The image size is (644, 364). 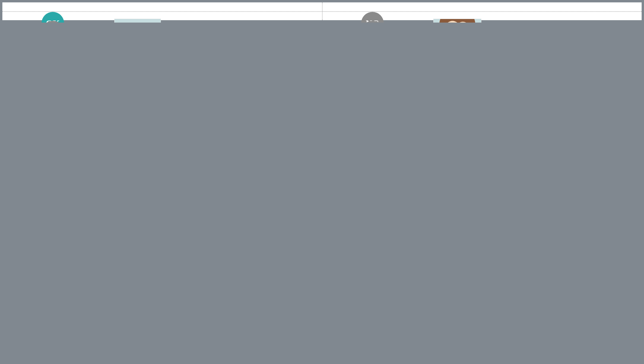 I want to click on panel-ng-too-close: NG 月 日 男 ・ 女, so click(x=482, y=7).